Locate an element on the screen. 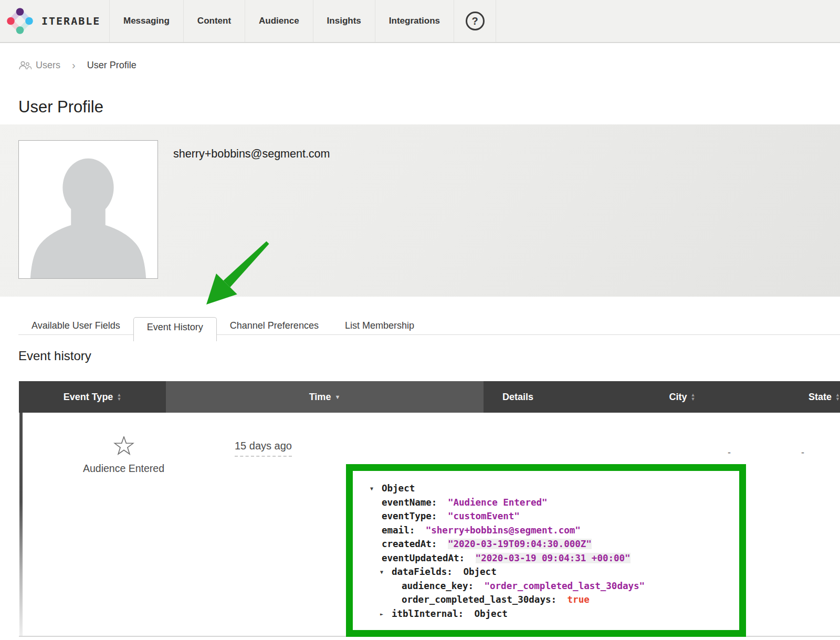 The width and height of the screenshot is (840, 640). section-heading: Event history is located at coordinates (55, 356).